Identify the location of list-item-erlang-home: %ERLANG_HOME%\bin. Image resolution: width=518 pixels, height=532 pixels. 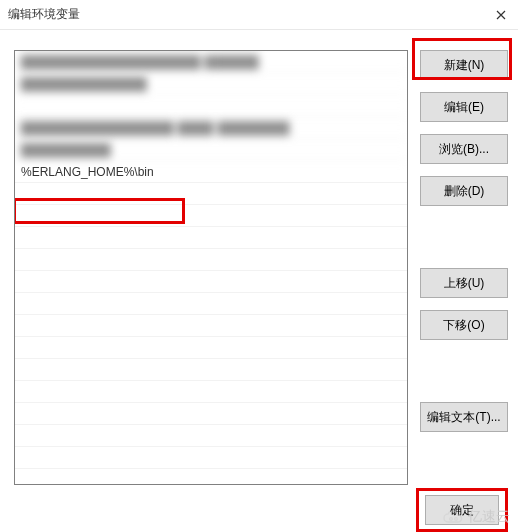
(211, 172).